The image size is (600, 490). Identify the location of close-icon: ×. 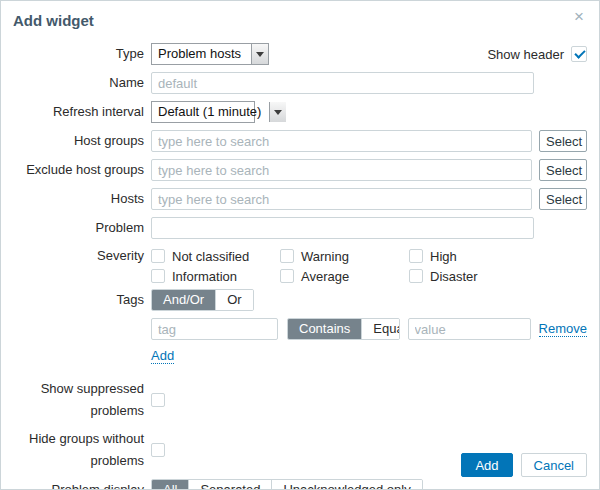
(579, 17).